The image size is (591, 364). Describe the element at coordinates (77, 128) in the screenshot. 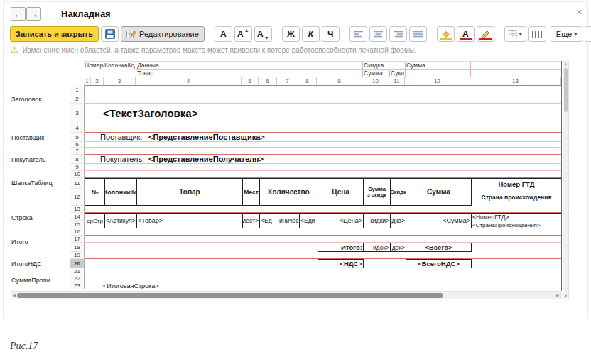

I see `row-header: 4` at that location.